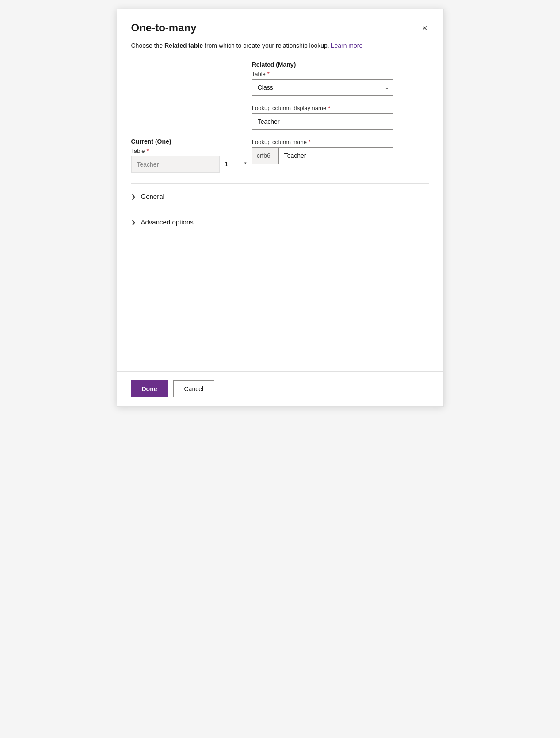 This screenshot has height=738, width=560. I want to click on lookup-display-group: Lookup column display name *, so click(340, 118).